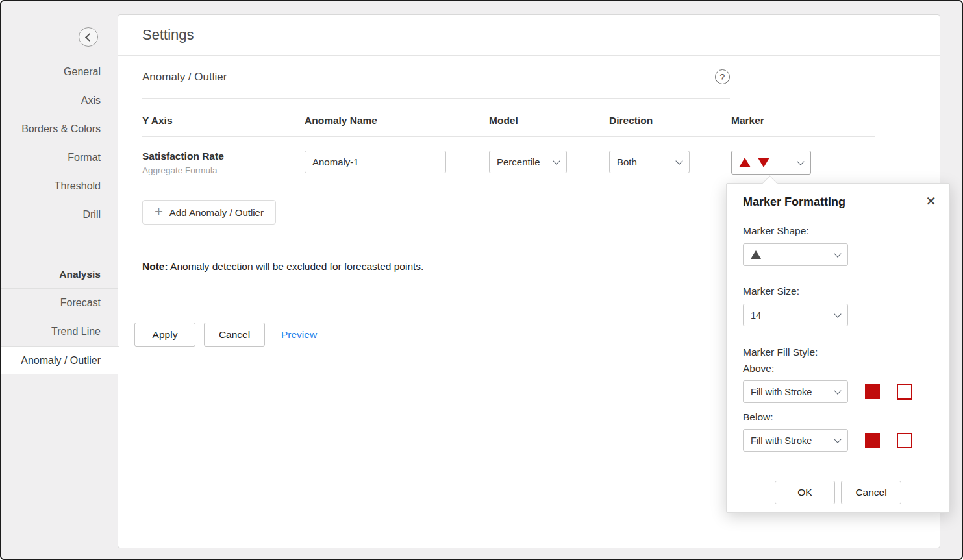 The image size is (963, 560). What do you see at coordinates (795, 392) in the screenshot?
I see `above-fill-style-dropdown: Fill with Stroke` at bounding box center [795, 392].